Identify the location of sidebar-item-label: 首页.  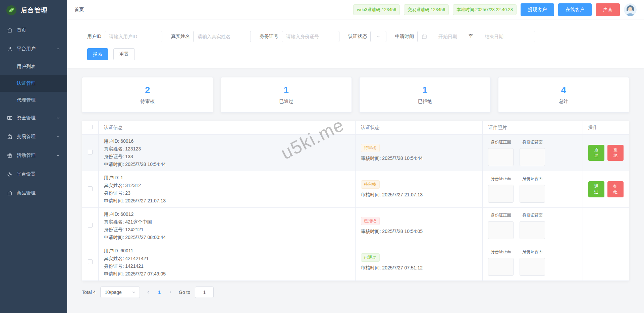
(39, 30).